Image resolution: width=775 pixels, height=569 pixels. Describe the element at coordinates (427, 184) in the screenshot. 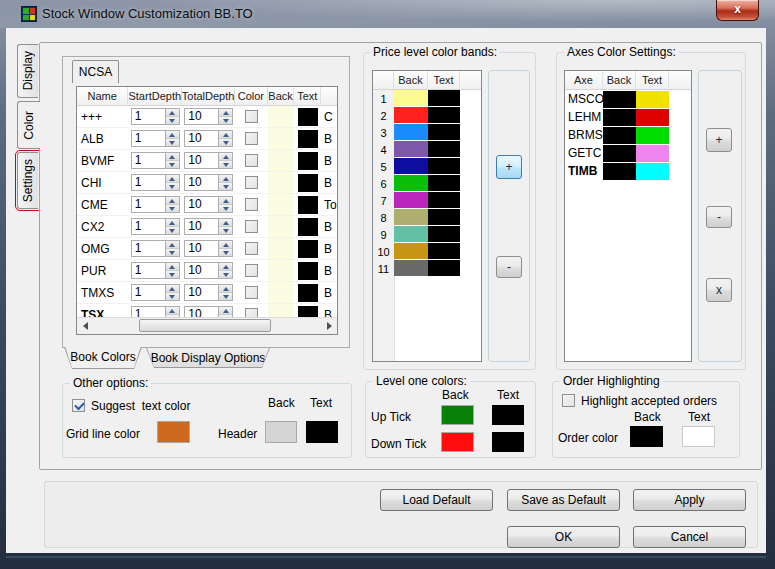

I see `price-band-row: 6` at that location.